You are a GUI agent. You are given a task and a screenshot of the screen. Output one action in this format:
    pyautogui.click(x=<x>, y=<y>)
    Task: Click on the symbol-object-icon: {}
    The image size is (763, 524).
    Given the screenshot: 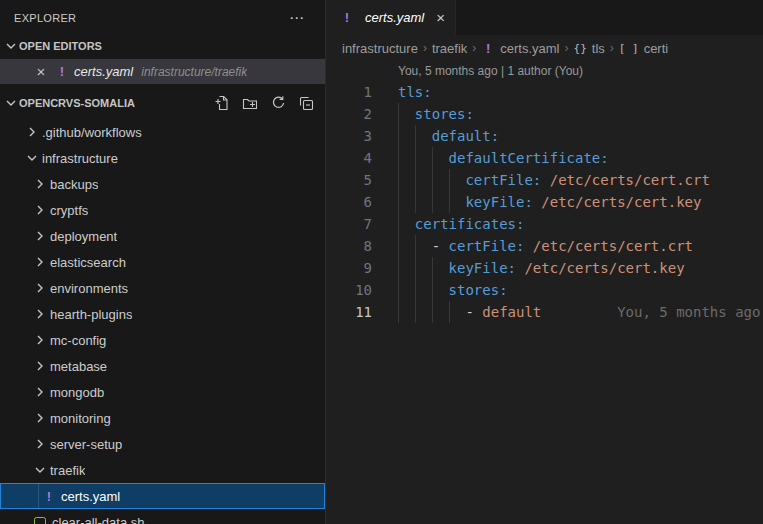 What is the action you would take?
    pyautogui.click(x=580, y=48)
    